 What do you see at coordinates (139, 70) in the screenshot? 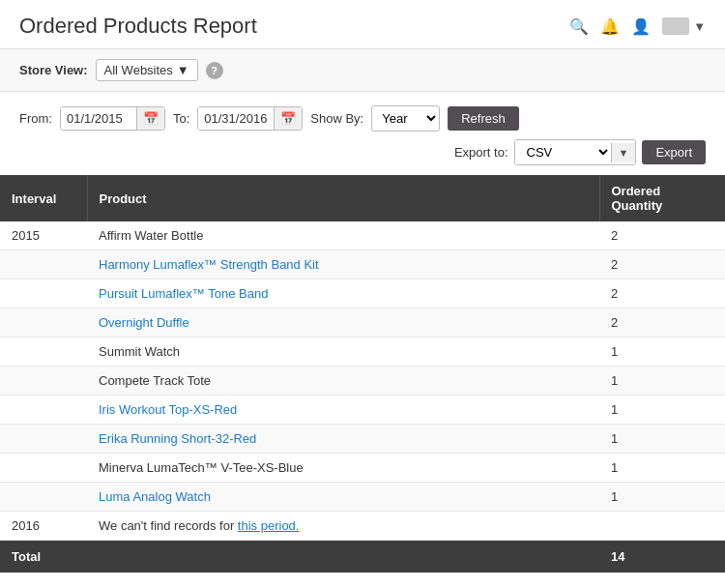
I see `store-view-value: All Websites` at bounding box center [139, 70].